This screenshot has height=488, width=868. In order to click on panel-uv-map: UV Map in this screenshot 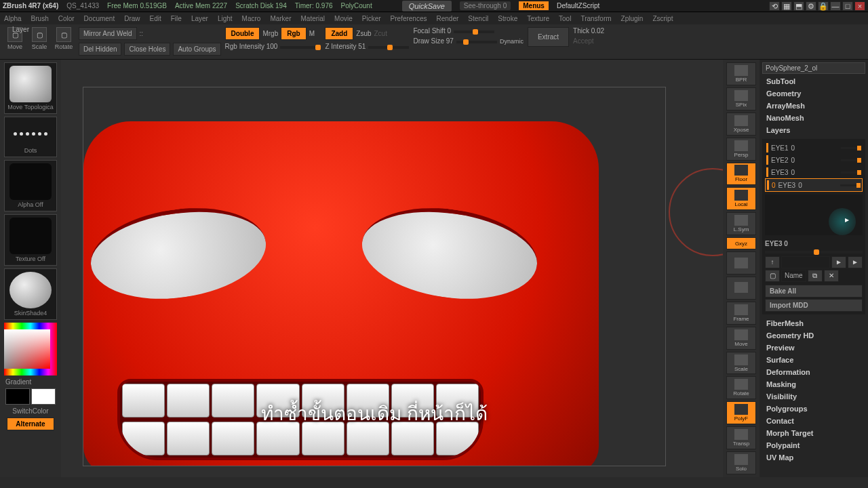, I will do `click(814, 458)`.